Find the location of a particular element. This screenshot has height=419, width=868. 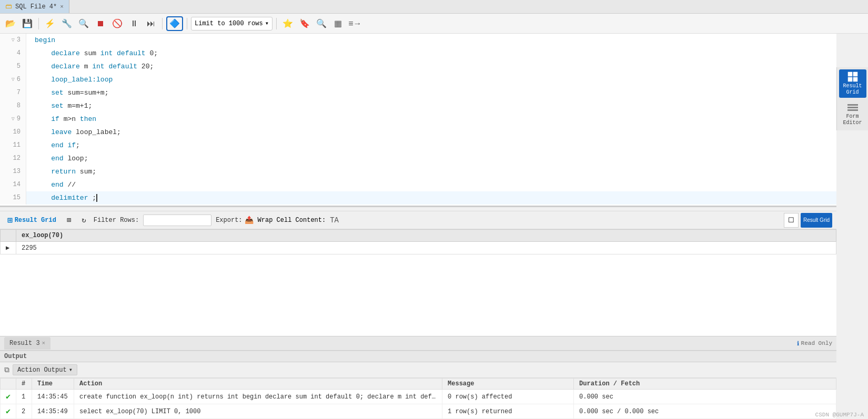

export-label: Export: is located at coordinates (229, 220).